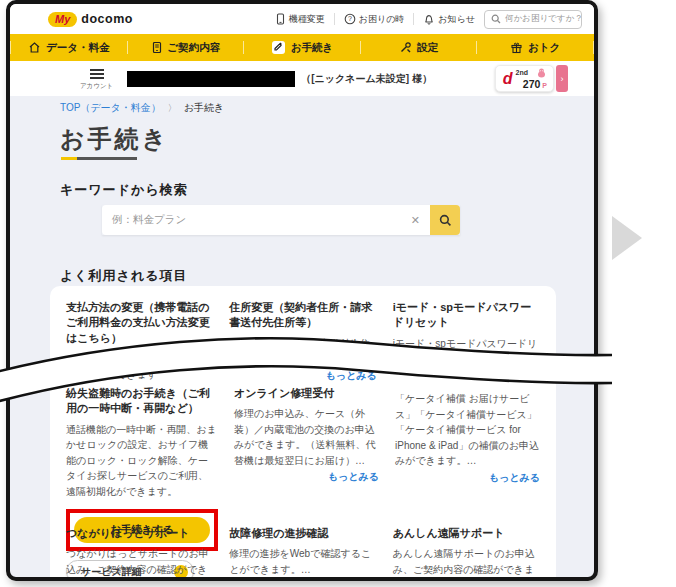 This screenshot has width=676, height=587. Describe the element at coordinates (140, 564) in the screenshot. I see `card-body: つながりほっとサポートのお申込み、ご契約内容の確認ができます。…` at that location.